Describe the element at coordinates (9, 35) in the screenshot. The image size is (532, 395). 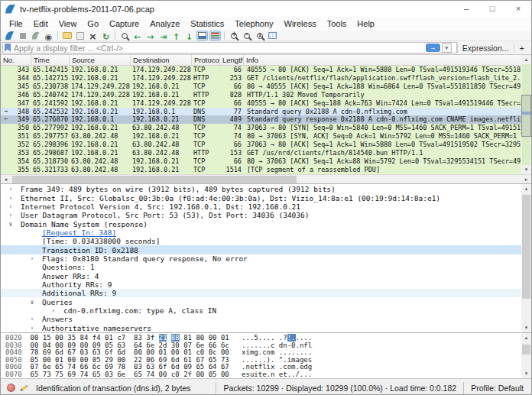
I see `start-capture-button` at that location.